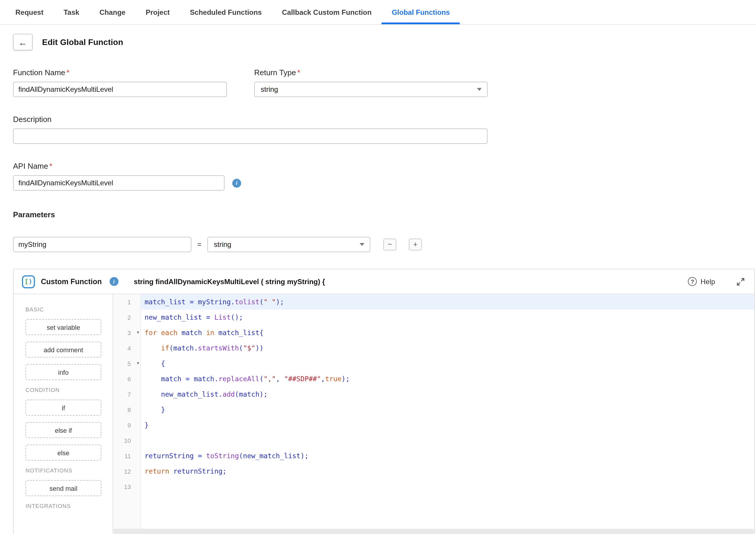  What do you see at coordinates (448, 317) in the screenshot?
I see `code-line: new_match_list = List();` at bounding box center [448, 317].